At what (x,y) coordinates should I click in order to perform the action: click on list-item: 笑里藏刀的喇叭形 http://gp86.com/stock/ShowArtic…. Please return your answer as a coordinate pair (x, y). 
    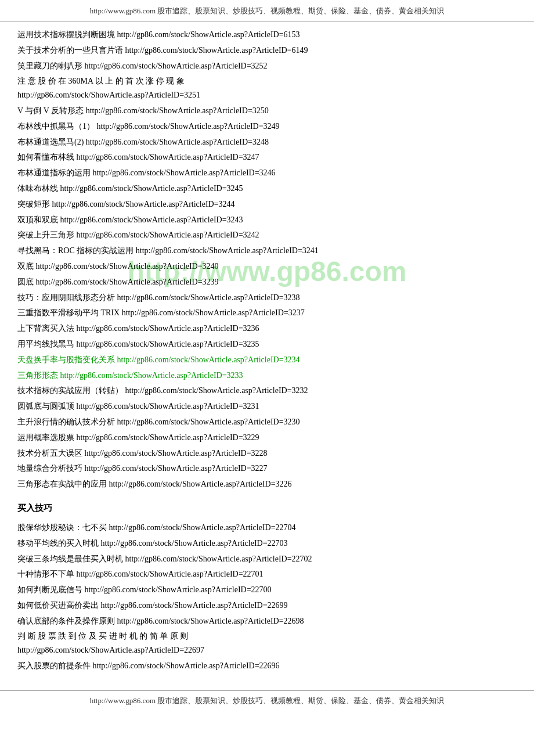
    Looking at the image, I should click on (267, 66).